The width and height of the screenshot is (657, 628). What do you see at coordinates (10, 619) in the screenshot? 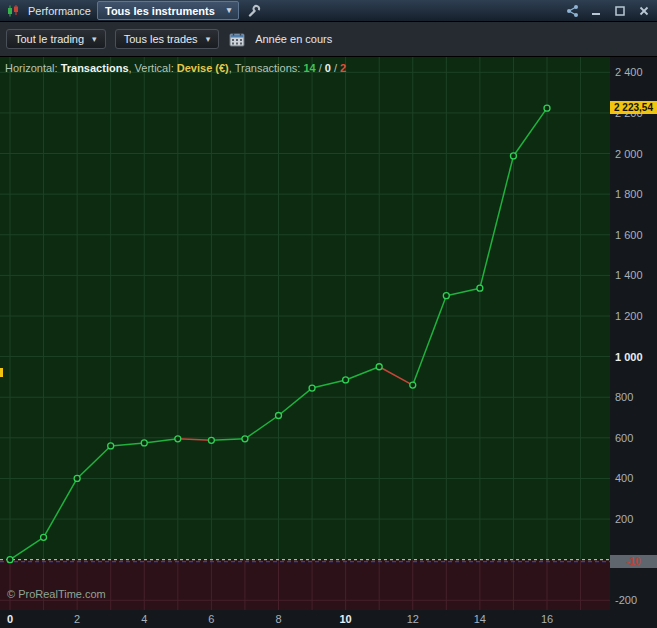
I see `x-axis-label: 0` at bounding box center [10, 619].